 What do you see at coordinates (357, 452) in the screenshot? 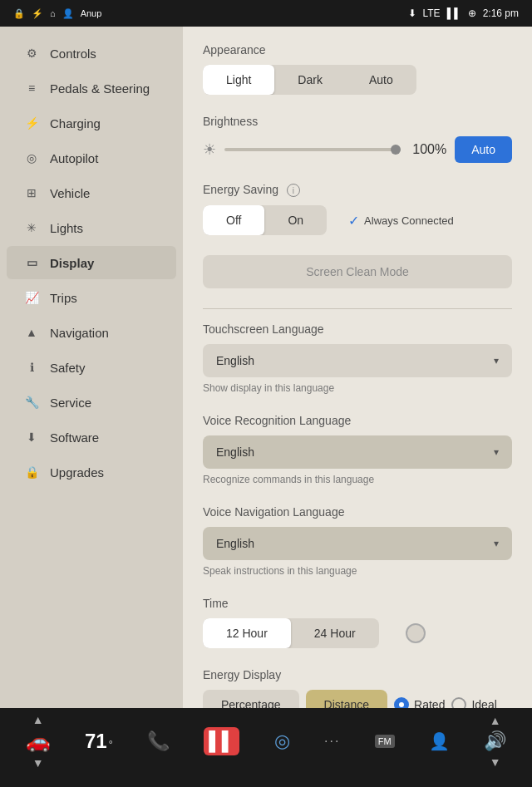
I see `voice-recognition-dropdown: English ▾` at bounding box center [357, 452].